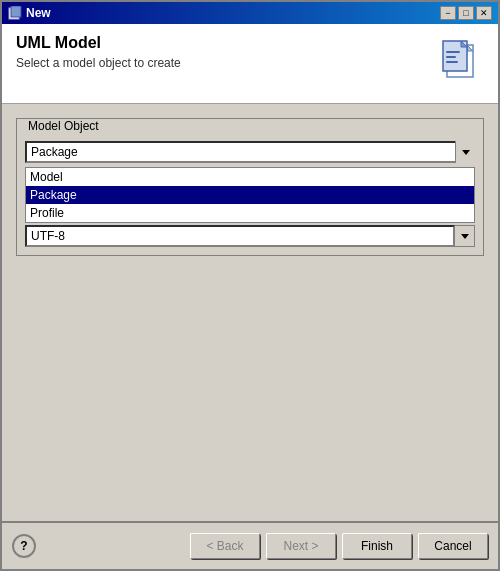  What do you see at coordinates (465, 236) in the screenshot?
I see `encoding-dropdown-arrow` at bounding box center [465, 236].